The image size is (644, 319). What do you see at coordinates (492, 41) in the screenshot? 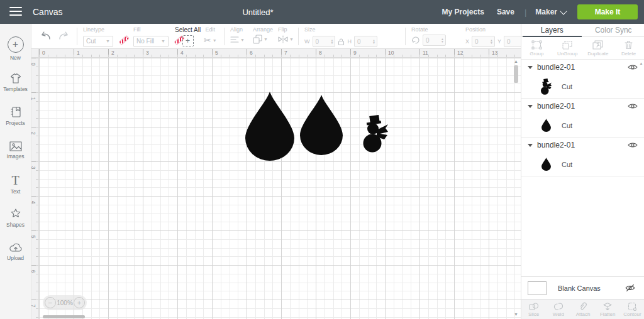
I see `position-x-stepper: ▲▼` at bounding box center [492, 41].